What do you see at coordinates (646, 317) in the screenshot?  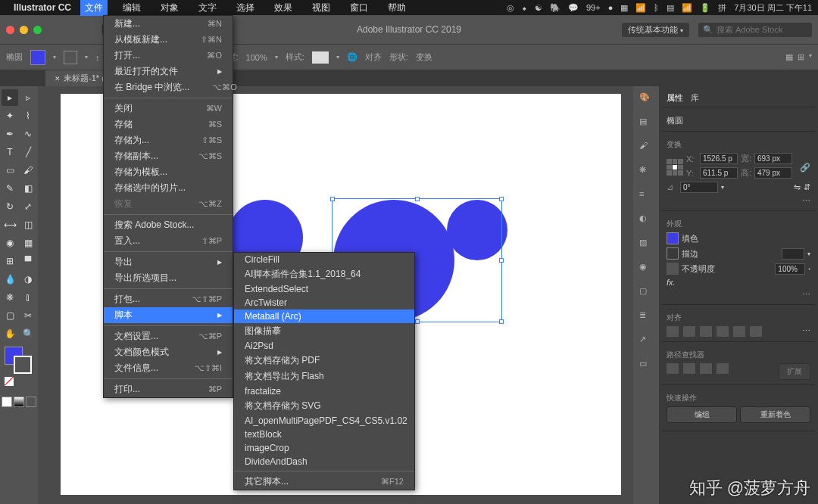 I see `layers-panel-icon: ≣` at bounding box center [646, 317].